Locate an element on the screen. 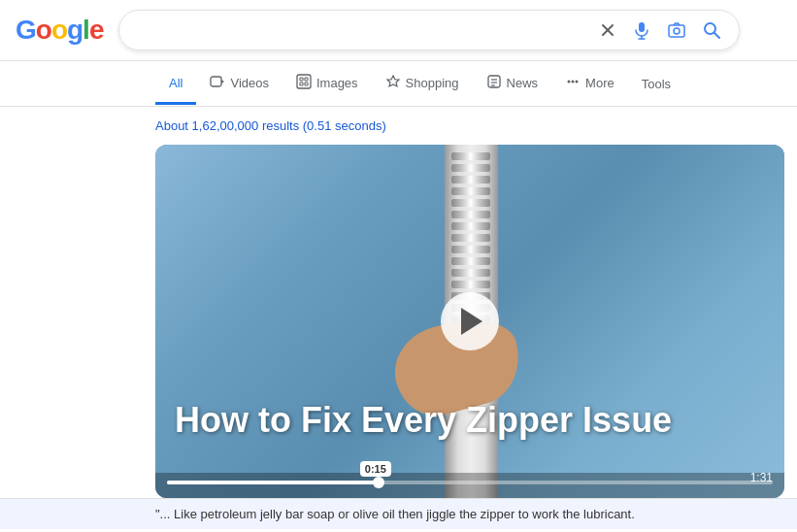 The image size is (797, 532). results-prefix: About is located at coordinates (174, 126).